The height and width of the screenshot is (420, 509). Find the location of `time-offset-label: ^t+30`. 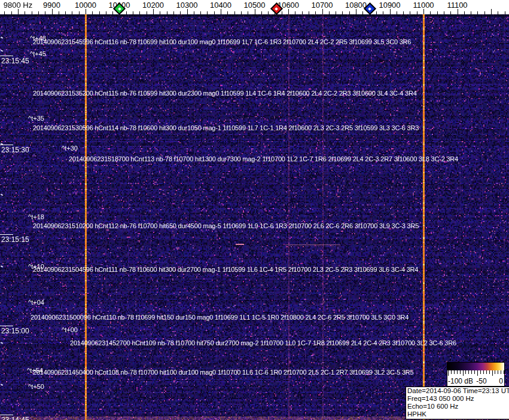

time-offset-label: ^t+30 is located at coordinates (69, 148).